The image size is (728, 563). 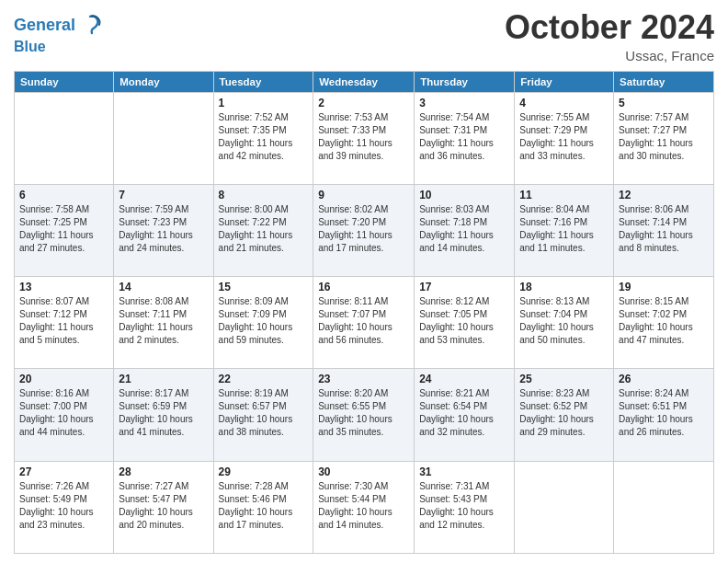 What do you see at coordinates (64, 472) in the screenshot?
I see `day-number: 27` at bounding box center [64, 472].